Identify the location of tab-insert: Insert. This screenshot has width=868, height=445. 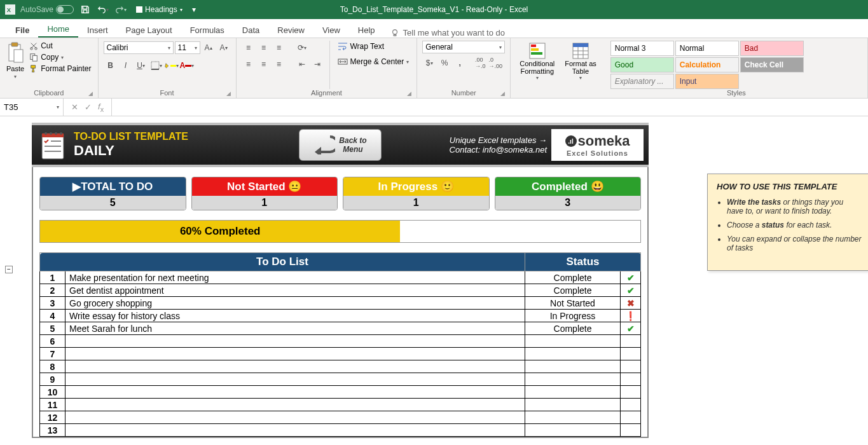
(98, 29).